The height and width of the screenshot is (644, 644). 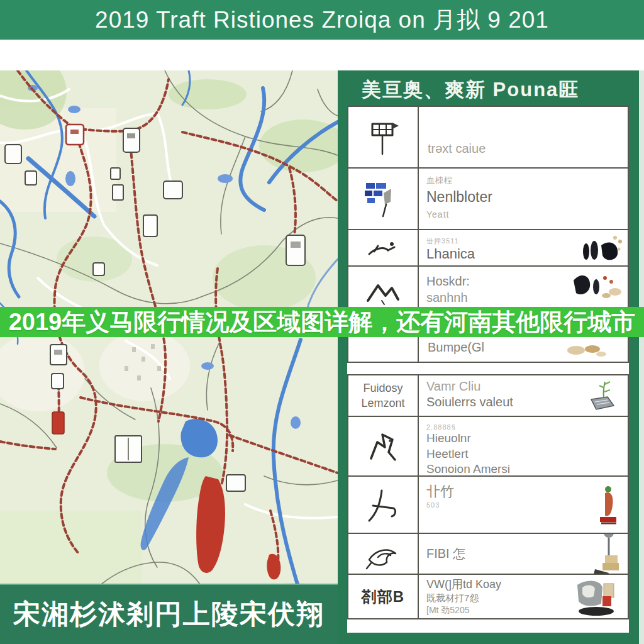 What do you see at coordinates (601, 248) in the screenshot?
I see `figures-image` at bounding box center [601, 248].